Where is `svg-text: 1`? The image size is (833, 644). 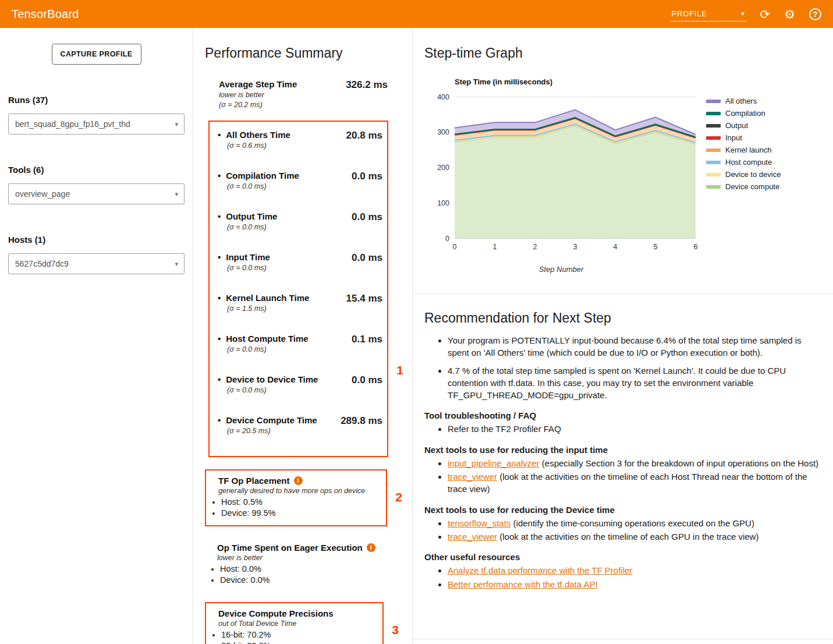
svg-text: 1 is located at coordinates (495, 247).